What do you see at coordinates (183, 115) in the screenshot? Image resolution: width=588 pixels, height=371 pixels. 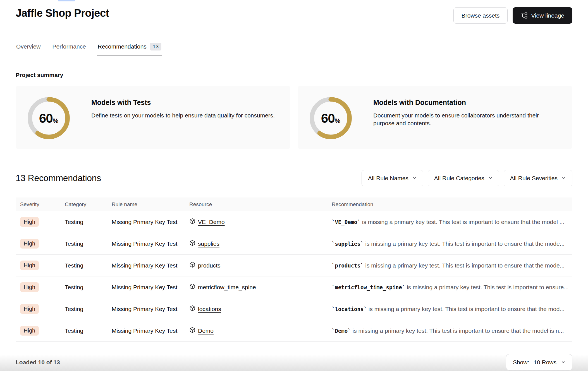 I see `tests-card-description: Define tests on your models to help ensu…` at bounding box center [183, 115].